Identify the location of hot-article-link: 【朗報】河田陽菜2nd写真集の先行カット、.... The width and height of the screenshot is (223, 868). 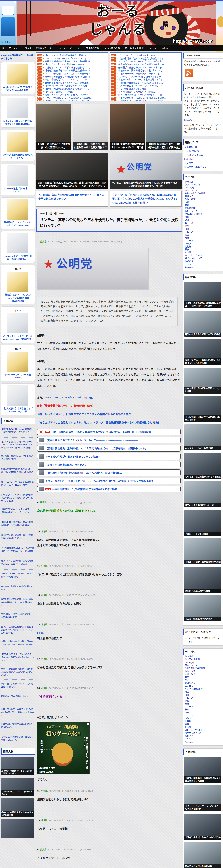
(140, 83).